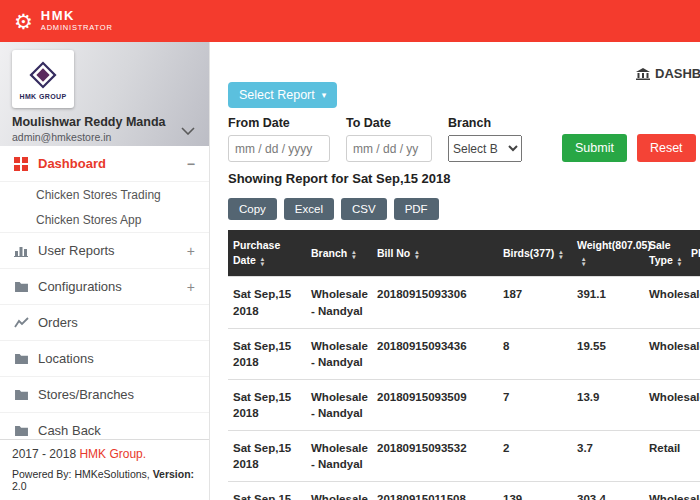 The image size is (700, 500). I want to click on breadcrumb: DASHBOARD, so click(668, 74).